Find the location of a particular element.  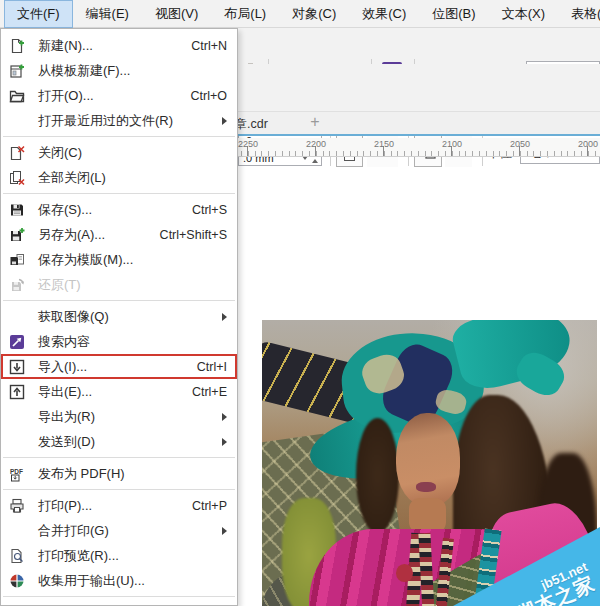

menu-item-close-all: 全部关闭(L) is located at coordinates (119, 178).